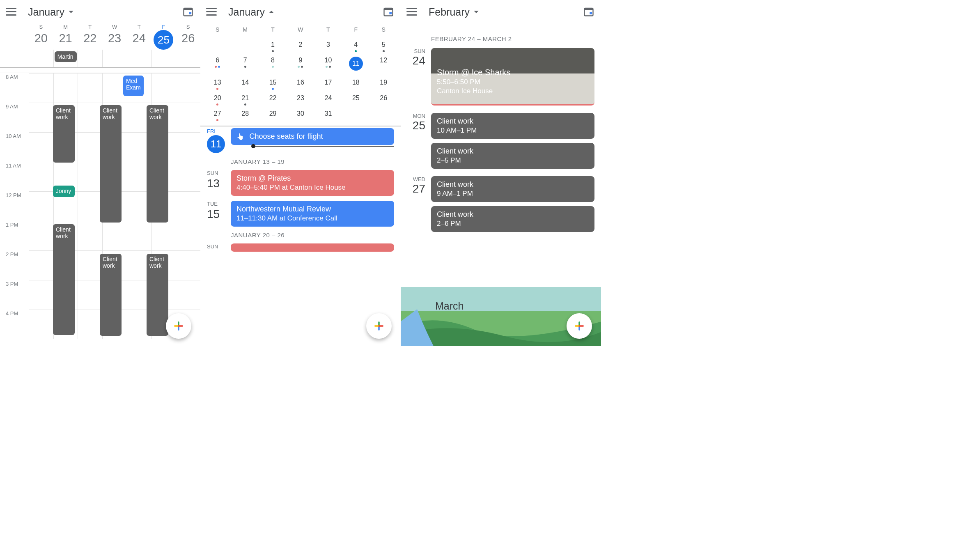  Describe the element at coordinates (416, 61) in the screenshot. I see `day-num: 24` at that location.